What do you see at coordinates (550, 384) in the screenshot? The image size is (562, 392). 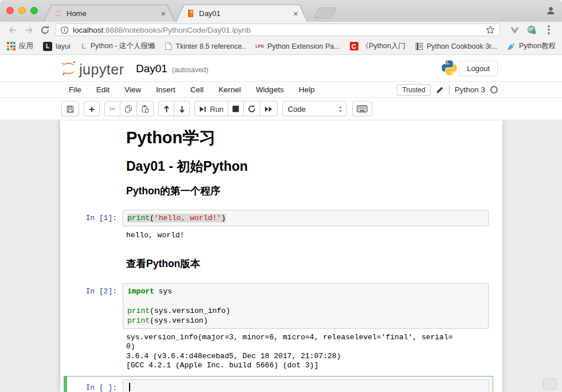 I see `window-corner-box` at bounding box center [550, 384].